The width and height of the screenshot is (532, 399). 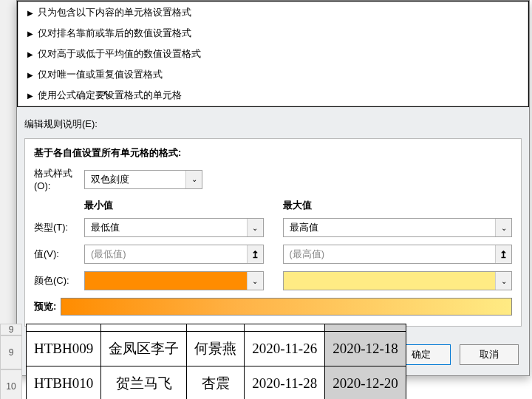 What do you see at coordinates (216, 349) in the screenshot?
I see `cell: 何景燕` at bounding box center [216, 349].